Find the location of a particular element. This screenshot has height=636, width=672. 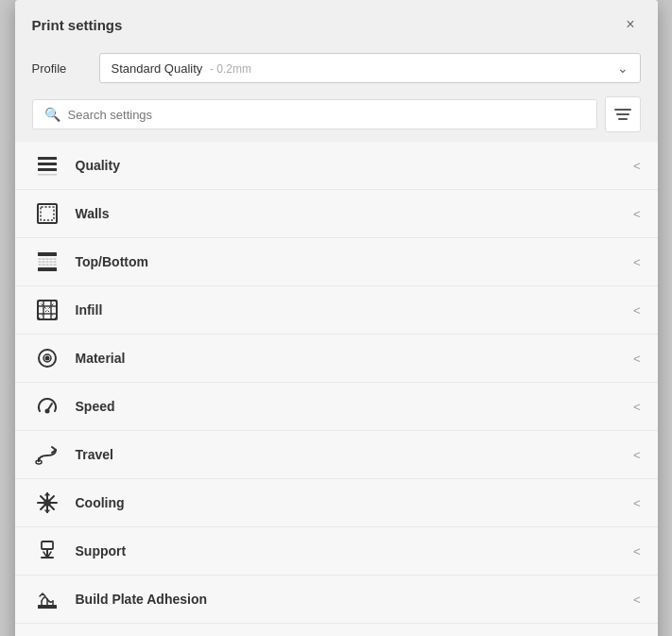

search-icon: 🔍 is located at coordinates (53, 114).